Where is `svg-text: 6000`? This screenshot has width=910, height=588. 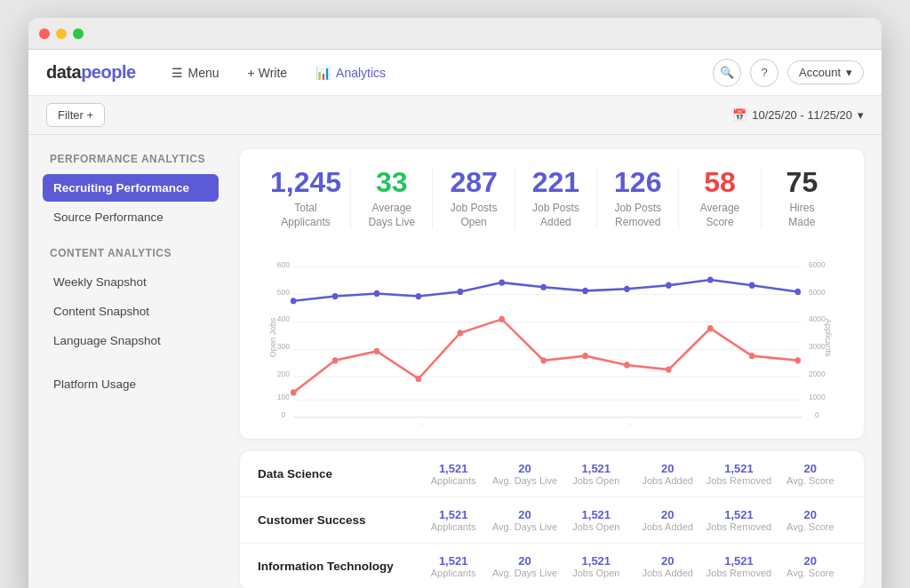 svg-text: 6000 is located at coordinates (818, 265).